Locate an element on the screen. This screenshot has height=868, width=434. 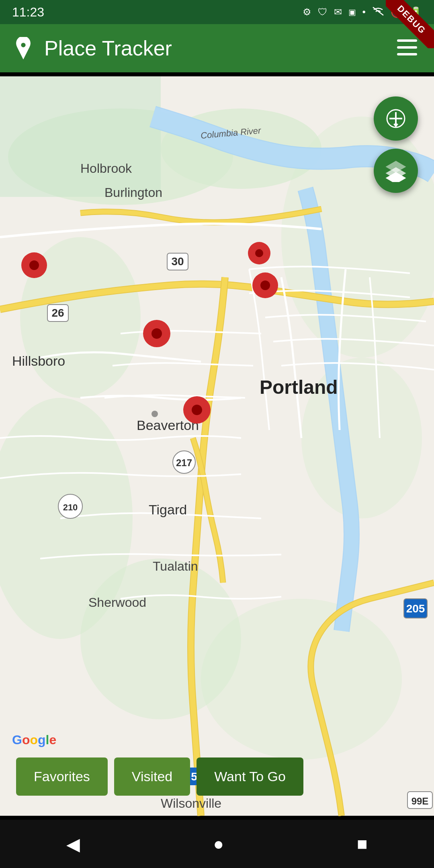
gear-icon: ⚙ is located at coordinates (307, 12).